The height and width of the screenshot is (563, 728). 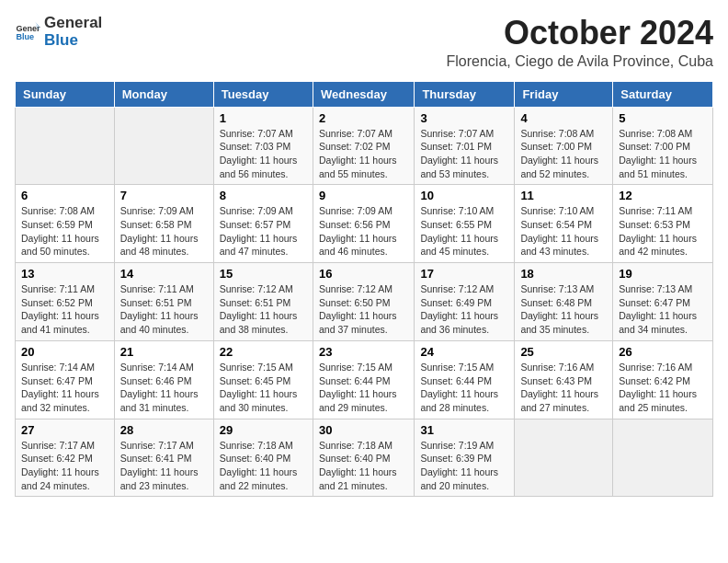 I want to click on calendar-week-row: 6Sunrise: 7:08 AMSunset: 6:59 PMDaylight…, so click(x=364, y=224).